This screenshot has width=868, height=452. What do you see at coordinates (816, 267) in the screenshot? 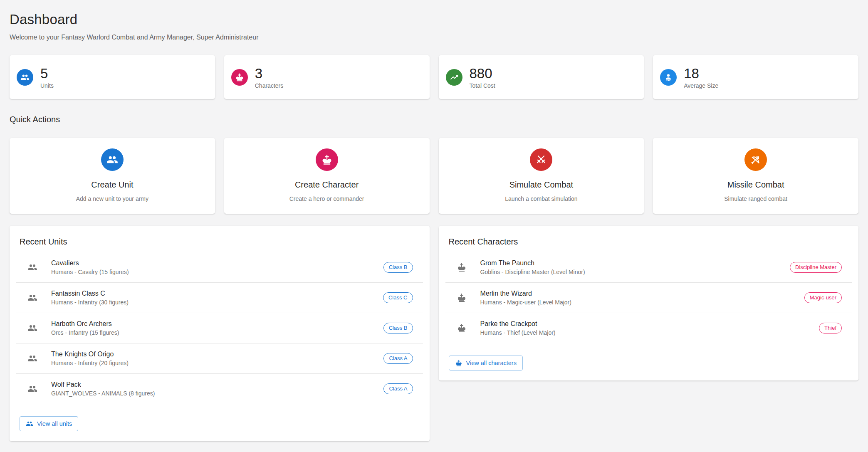
I see `character-type-badge: Discipline Master` at bounding box center [816, 267].